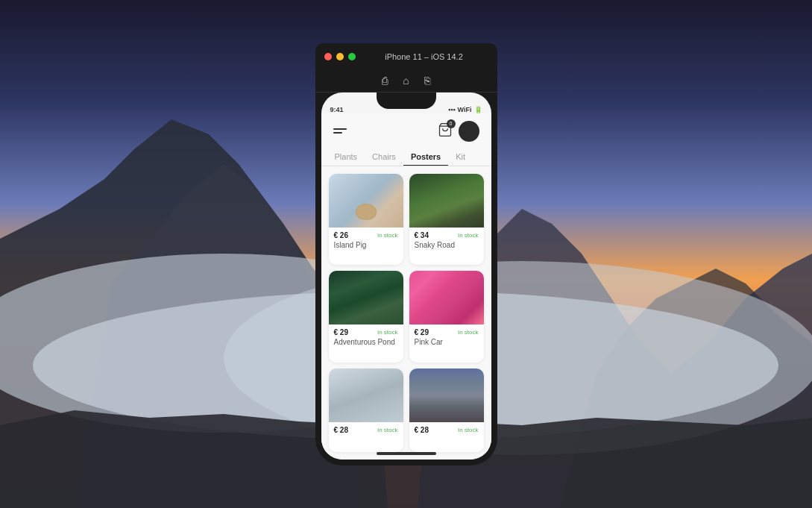 The width and height of the screenshot is (812, 508). What do you see at coordinates (461, 157) in the screenshot?
I see `tab-kit: Kit` at bounding box center [461, 157].